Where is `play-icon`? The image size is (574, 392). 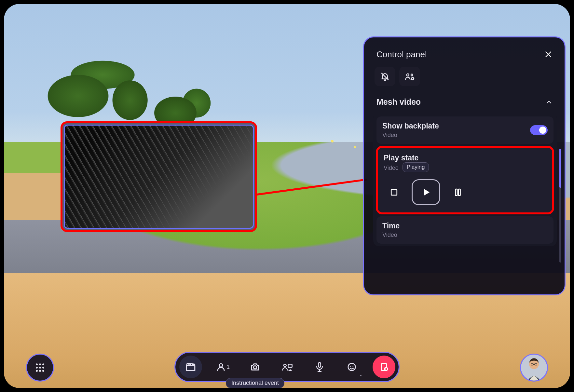 play-icon is located at coordinates (426, 192).